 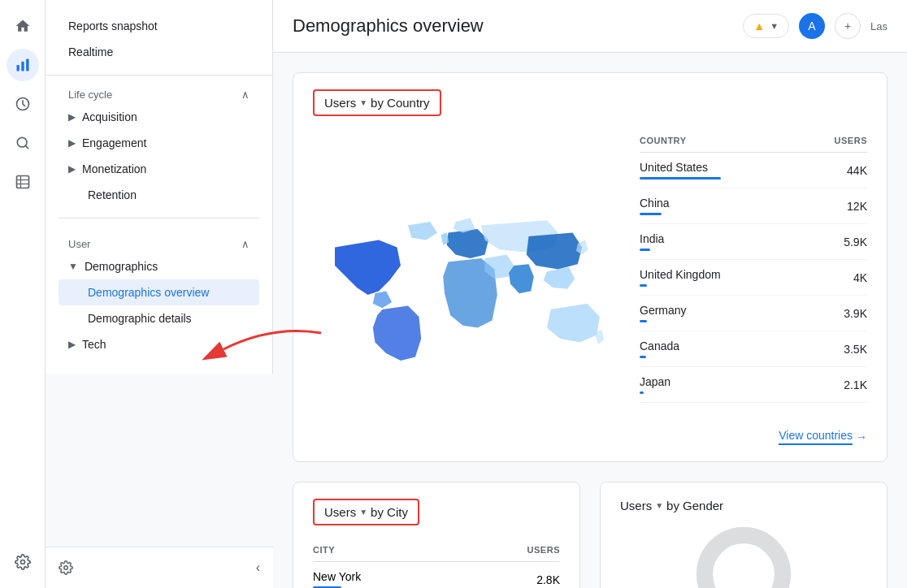 What do you see at coordinates (660, 346) in the screenshot?
I see `country-name: Canada` at bounding box center [660, 346].